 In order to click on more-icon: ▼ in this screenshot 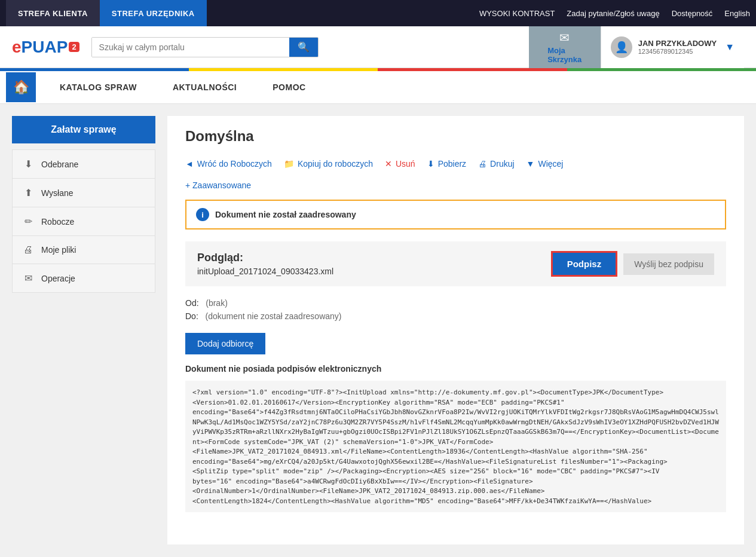, I will do `click(531, 164)`.